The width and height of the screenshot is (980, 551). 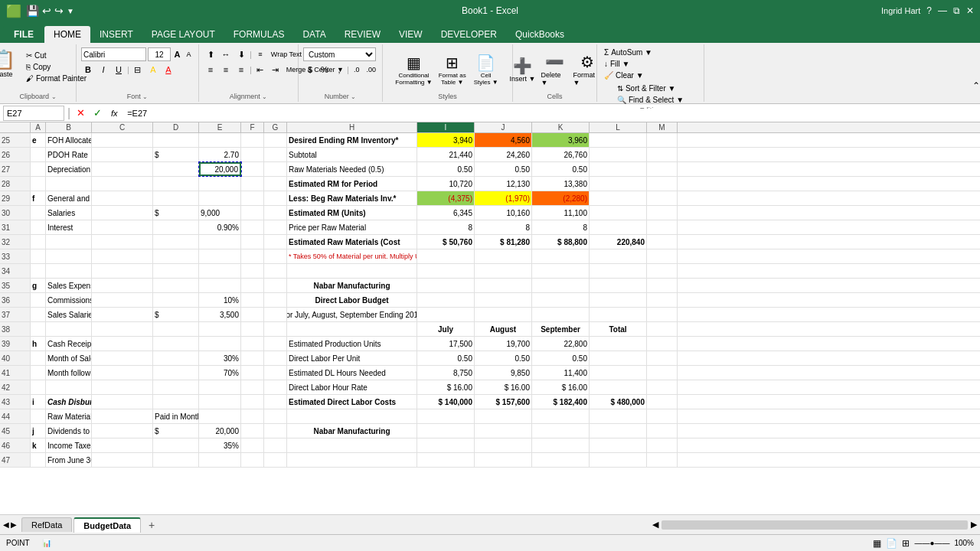 What do you see at coordinates (446, 127) in the screenshot?
I see `col-header-i: I` at bounding box center [446, 127].